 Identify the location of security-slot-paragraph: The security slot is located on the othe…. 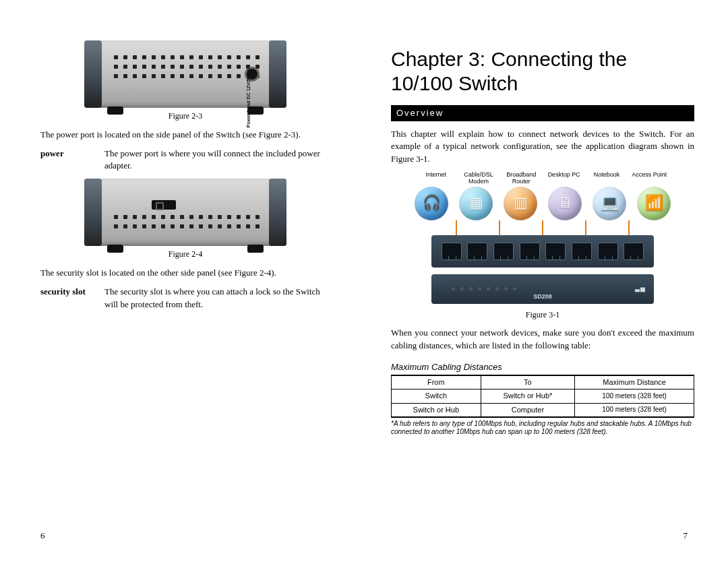
(185, 273).